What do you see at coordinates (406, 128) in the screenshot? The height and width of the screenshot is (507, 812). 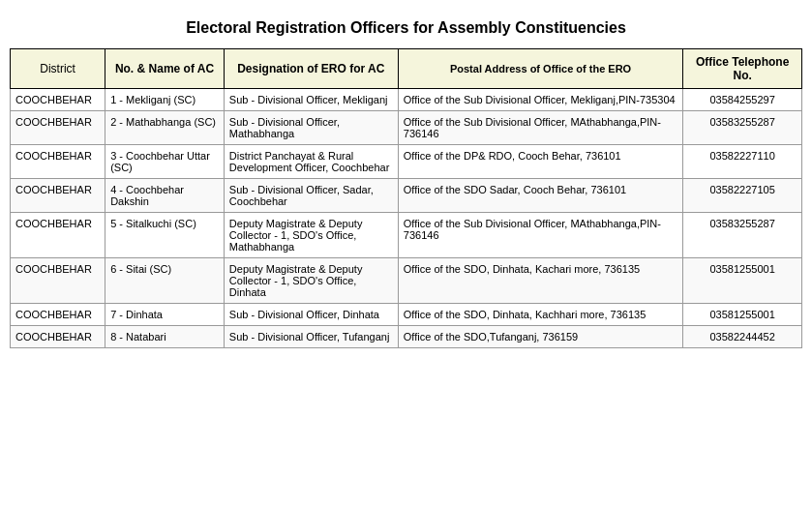 I see `table-row: COOCHBEHAR 2 - Mathabhanga (SC) Sub - Di…` at bounding box center [406, 128].